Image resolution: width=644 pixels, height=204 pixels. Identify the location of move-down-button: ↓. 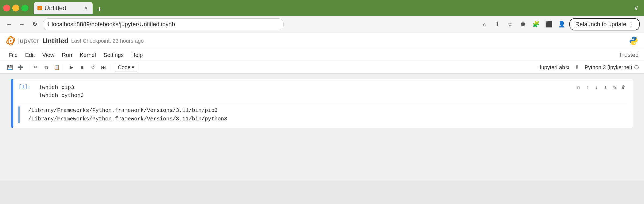
(596, 88).